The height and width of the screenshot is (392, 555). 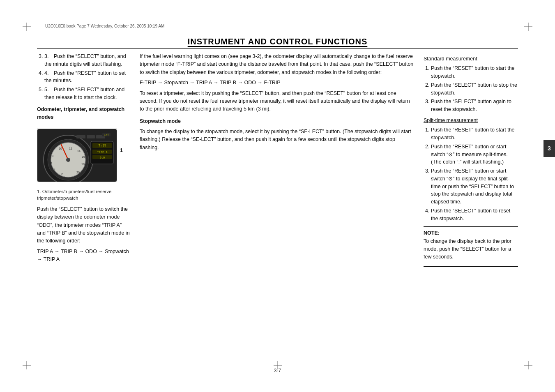 I want to click on note-text: To change the display back to the prior …, so click(x=471, y=249).